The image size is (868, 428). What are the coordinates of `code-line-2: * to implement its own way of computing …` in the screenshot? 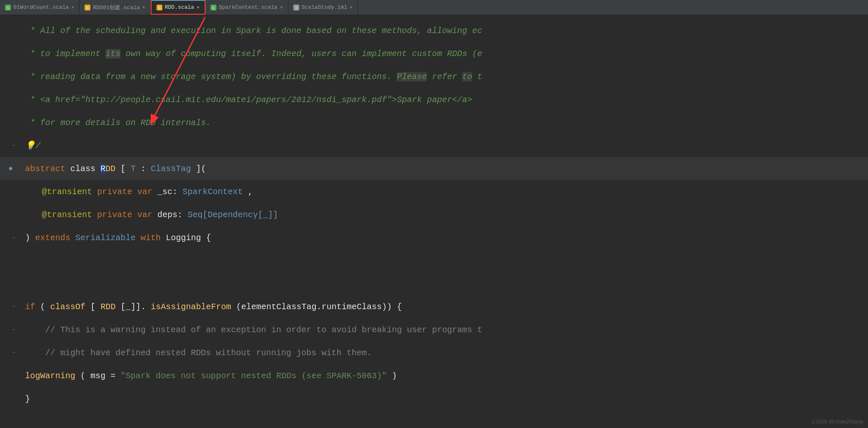 It's located at (434, 54).